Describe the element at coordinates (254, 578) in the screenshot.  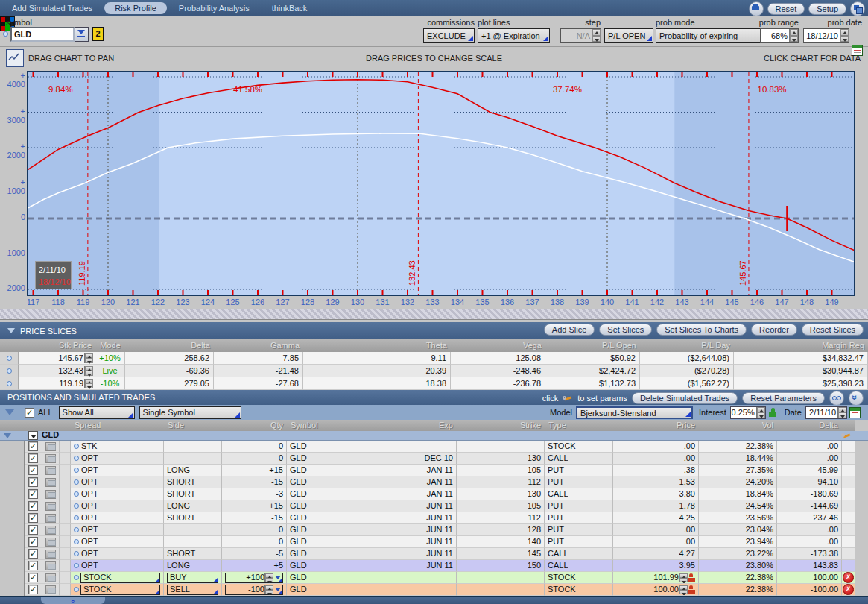
I see `qty-editor: +100` at that location.